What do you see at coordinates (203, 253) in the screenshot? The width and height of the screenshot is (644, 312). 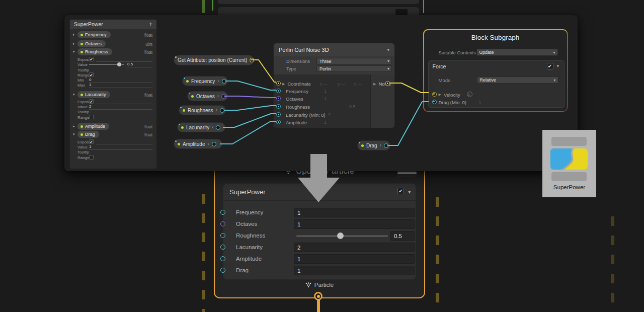 I see `flow-dashes-left` at bounding box center [203, 253].